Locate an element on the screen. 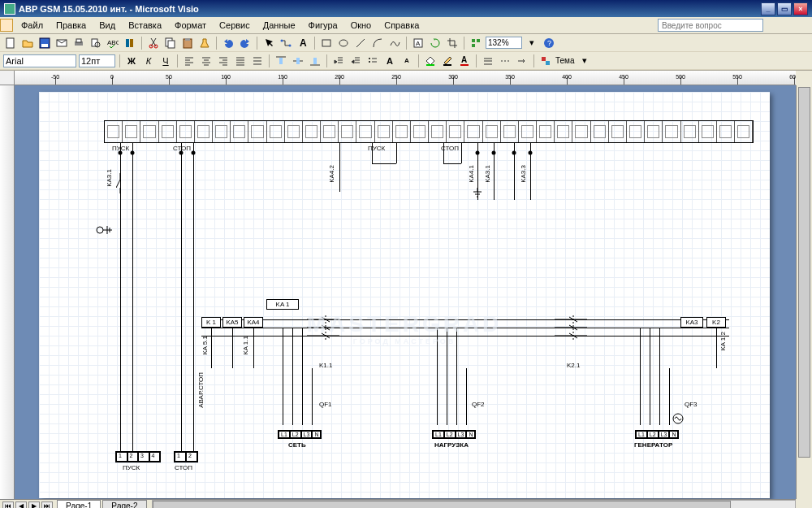 The image size is (812, 508). help-question-input is located at coordinates (710, 25).